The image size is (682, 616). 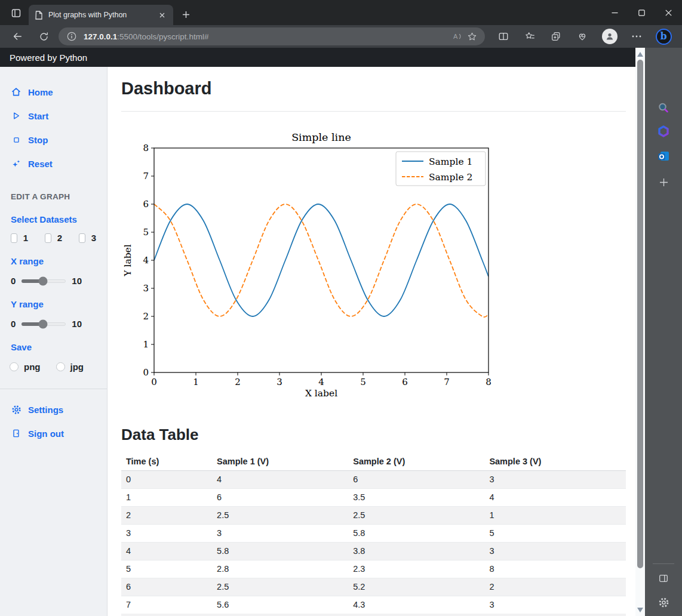 What do you see at coordinates (450, 162) in the screenshot?
I see `legend-label: Sample 1` at bounding box center [450, 162].